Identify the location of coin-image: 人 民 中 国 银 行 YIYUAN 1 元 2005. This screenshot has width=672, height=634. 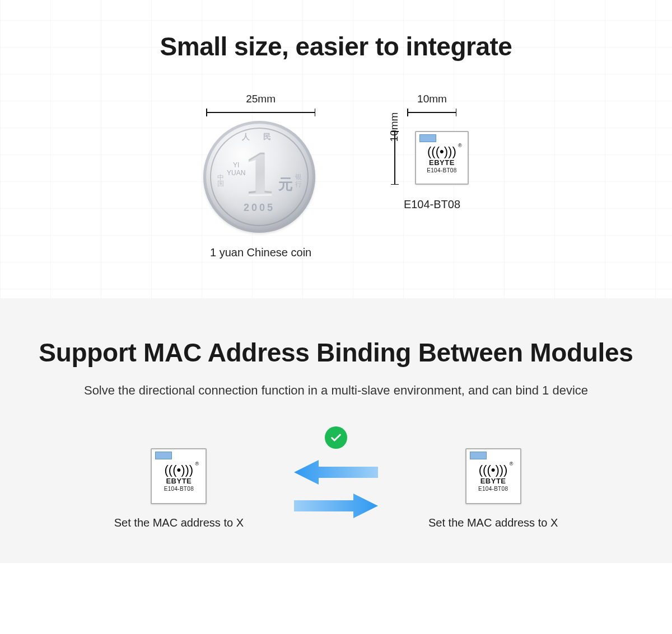
(259, 177).